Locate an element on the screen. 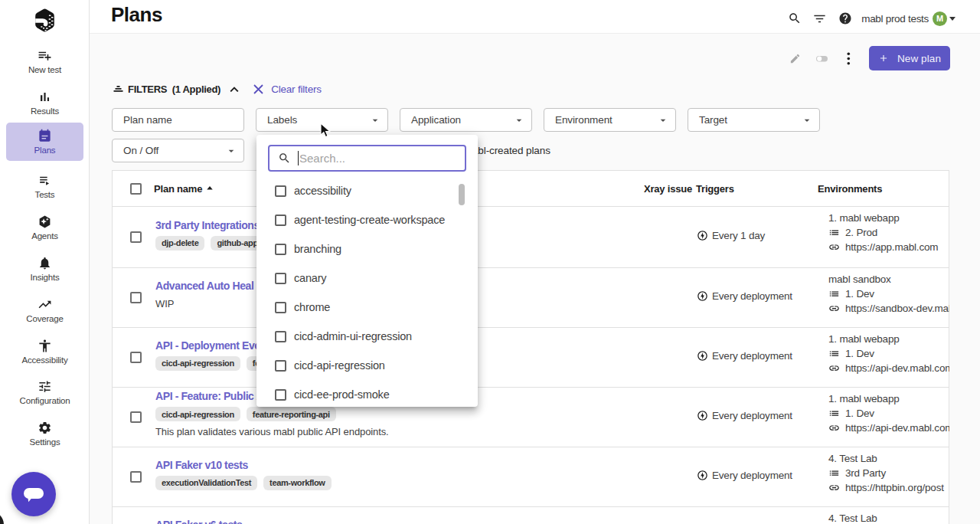 This screenshot has width=980, height=524. environment-filter-select: Environment is located at coordinates (609, 120).